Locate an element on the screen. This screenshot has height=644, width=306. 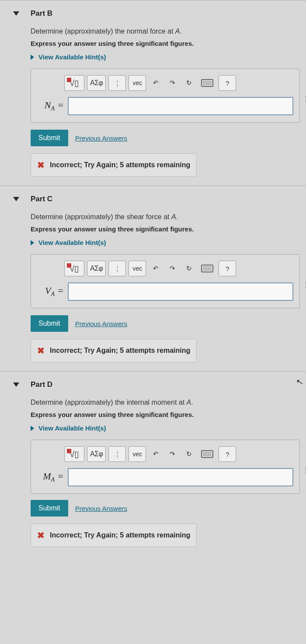
part-c-instruction: Express your answer using three signific… is located at coordinates (165, 229).